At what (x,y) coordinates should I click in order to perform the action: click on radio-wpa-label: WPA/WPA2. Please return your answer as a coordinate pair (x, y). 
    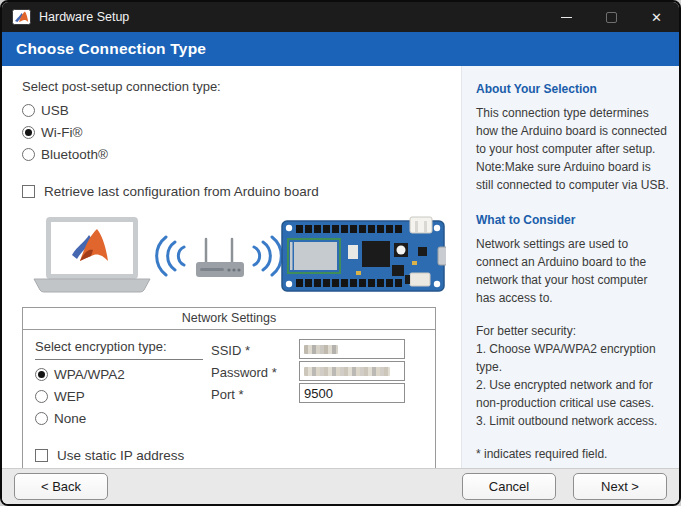
    Looking at the image, I should click on (90, 374).